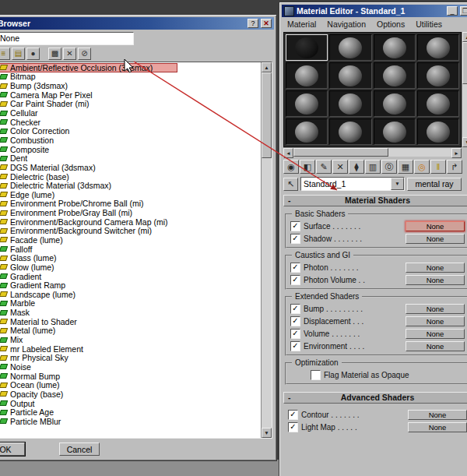 The width and height of the screenshot is (467, 476). What do you see at coordinates (291, 184) in the screenshot?
I see `pick-material-from-object-icon: ↖` at bounding box center [291, 184].